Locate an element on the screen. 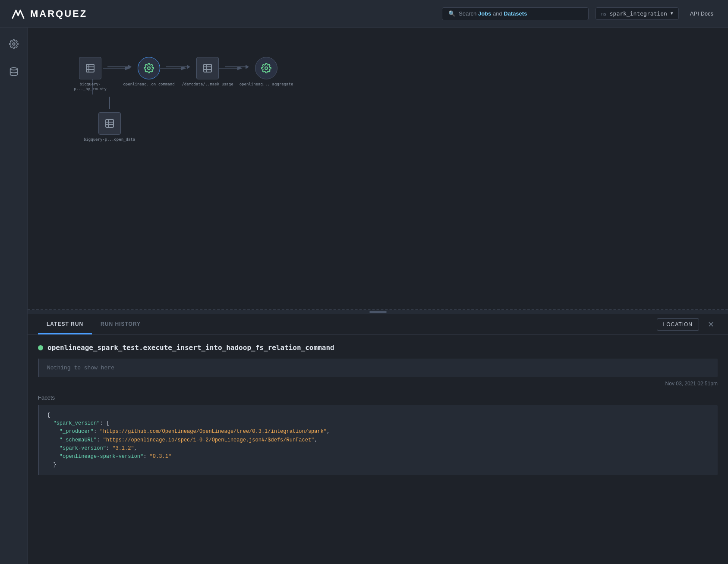 The height and width of the screenshot is (564, 728). search-jobs-highlight: Jobs is located at coordinates (485, 14).